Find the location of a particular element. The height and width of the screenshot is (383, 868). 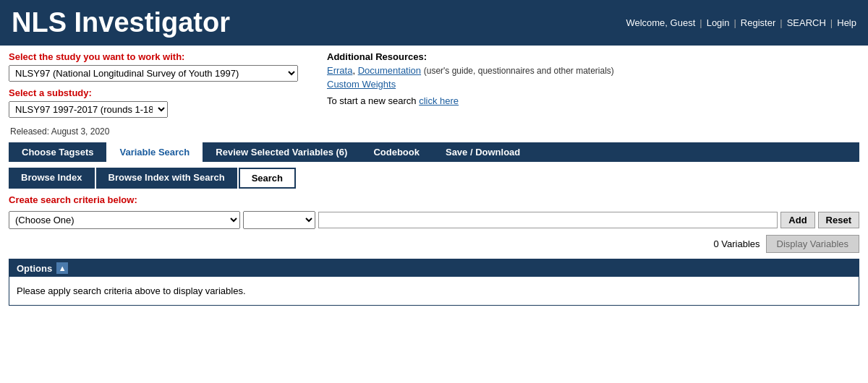

app-title: NLS Investigator is located at coordinates (121, 23).